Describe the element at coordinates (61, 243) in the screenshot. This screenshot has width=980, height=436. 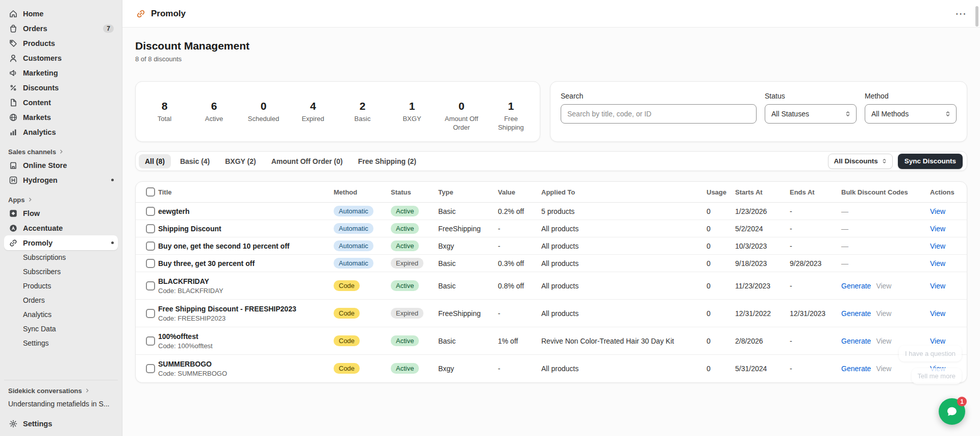
I see `sidebar-item-promoly: Promoly` at that location.